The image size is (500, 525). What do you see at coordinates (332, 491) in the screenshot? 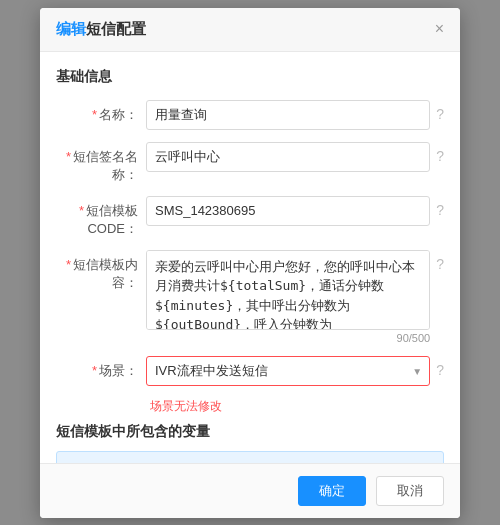
I see `confirm-button: 确定` at bounding box center [332, 491].